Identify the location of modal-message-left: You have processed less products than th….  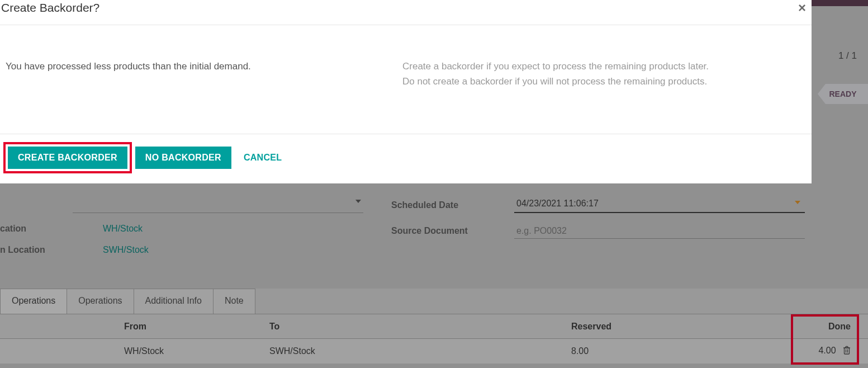
(204, 74).